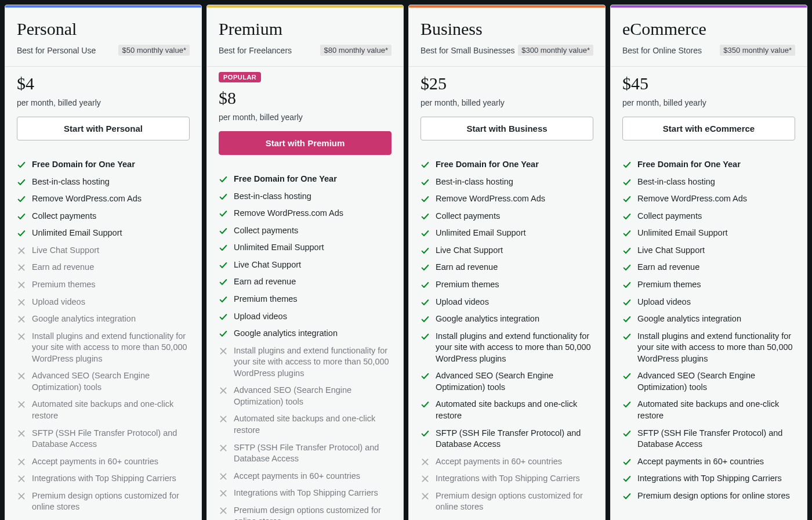  Describe the element at coordinates (709, 29) in the screenshot. I see `plan-name: eCommerce` at that location.